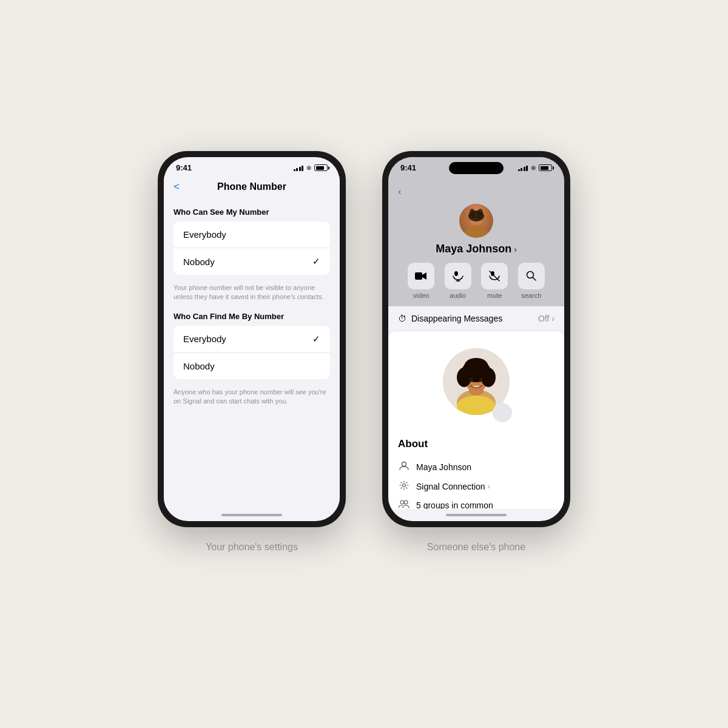 The image size is (728, 728). I want to click on about-groups-text: 5 groups in common, so click(455, 505).